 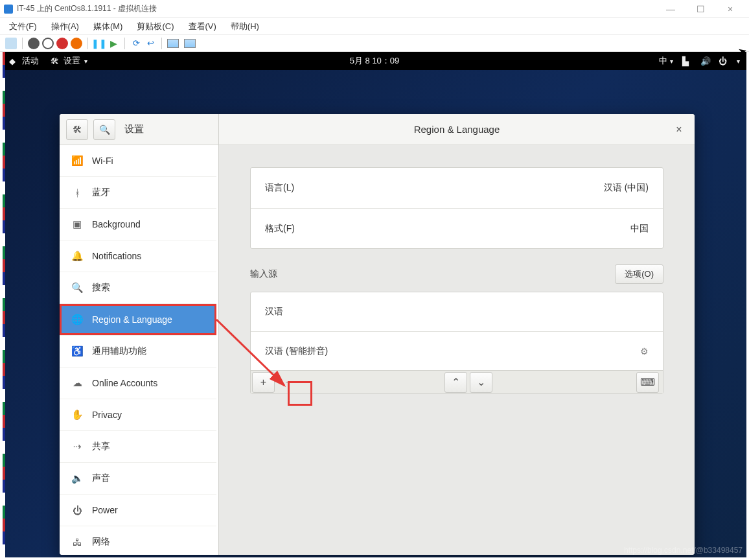 I want to click on sidebar-item-background: ▣Background, so click(x=138, y=224).